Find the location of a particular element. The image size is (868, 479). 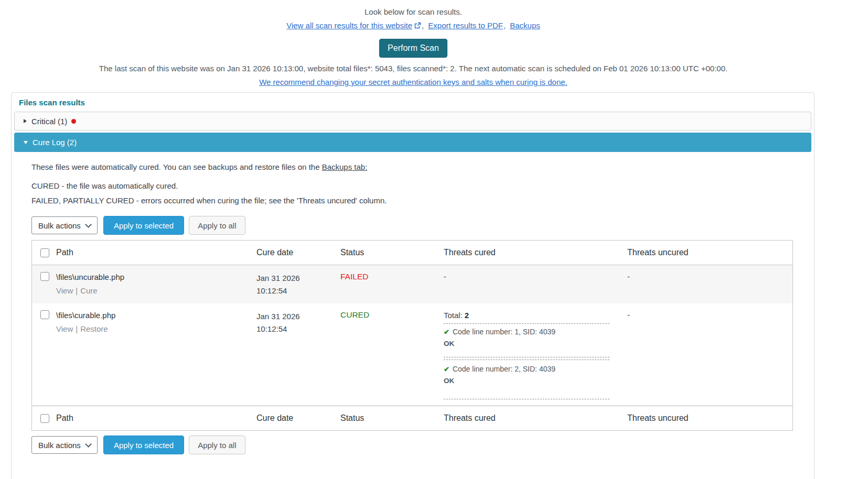

threat-entry-text: Code line number: 2, SID: 4039 is located at coordinates (504, 369).